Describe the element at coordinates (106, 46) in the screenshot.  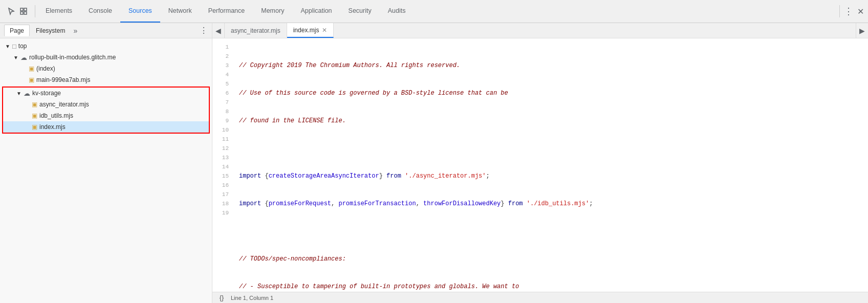
I see `tree-item-top: ▼ □ top` at that location.